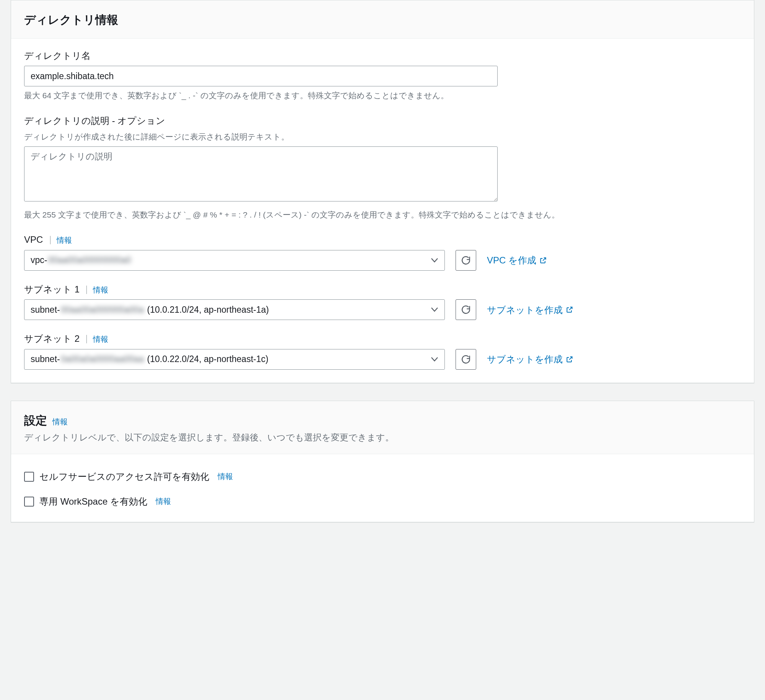 The image size is (765, 700). Describe the element at coordinates (52, 289) in the screenshot. I see `subnet1-label: サブネット 1` at that location.